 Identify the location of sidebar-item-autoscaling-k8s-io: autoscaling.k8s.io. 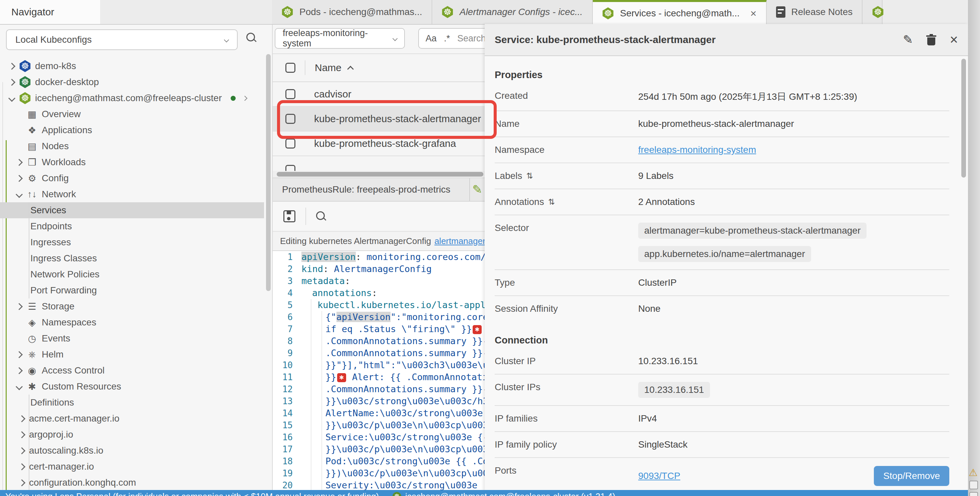
(132, 451).